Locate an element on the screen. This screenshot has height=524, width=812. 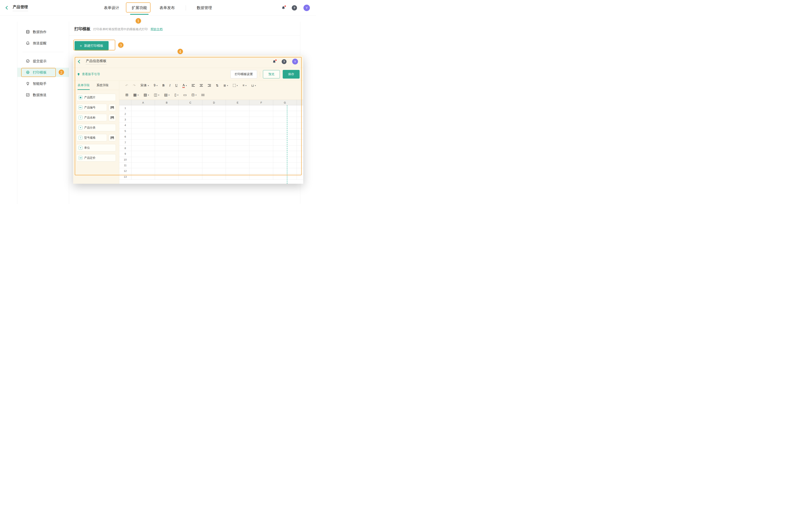
sidebar-item-smart-assistant: 智能助手 is located at coordinates (43, 84).